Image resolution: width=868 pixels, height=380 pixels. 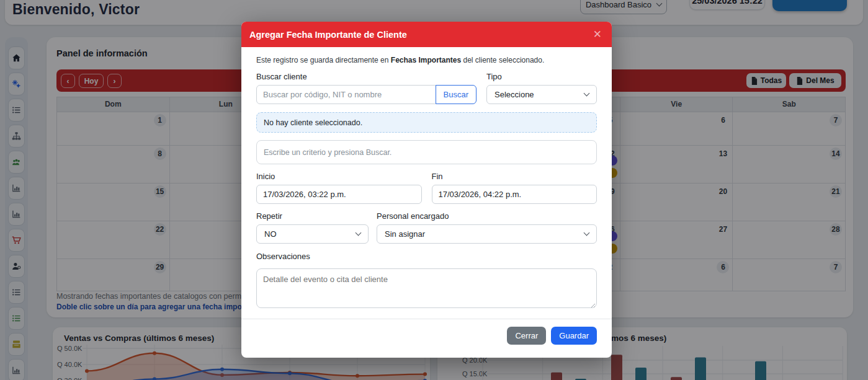 What do you see at coordinates (574, 336) in the screenshot?
I see `save-button: Guardar` at bounding box center [574, 336].